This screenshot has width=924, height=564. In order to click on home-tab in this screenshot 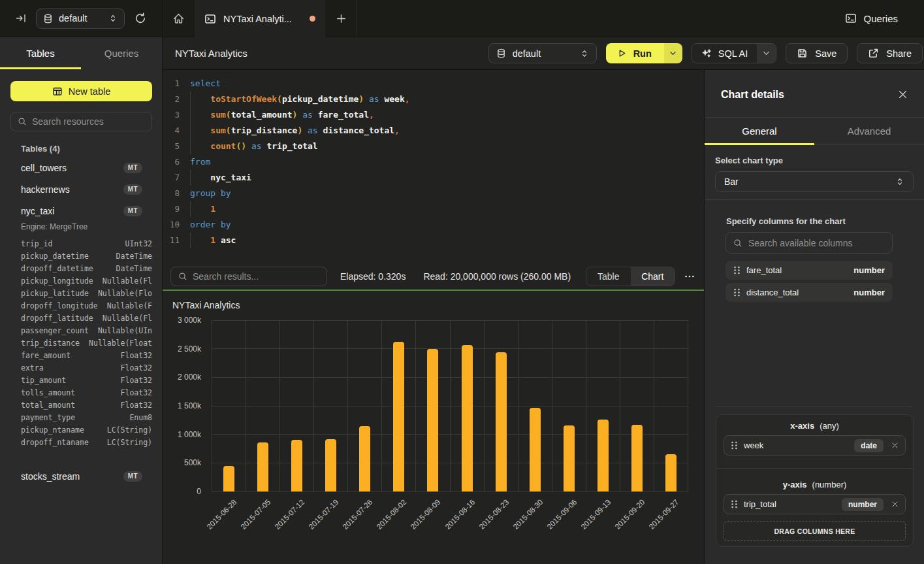, I will do `click(178, 18)`.